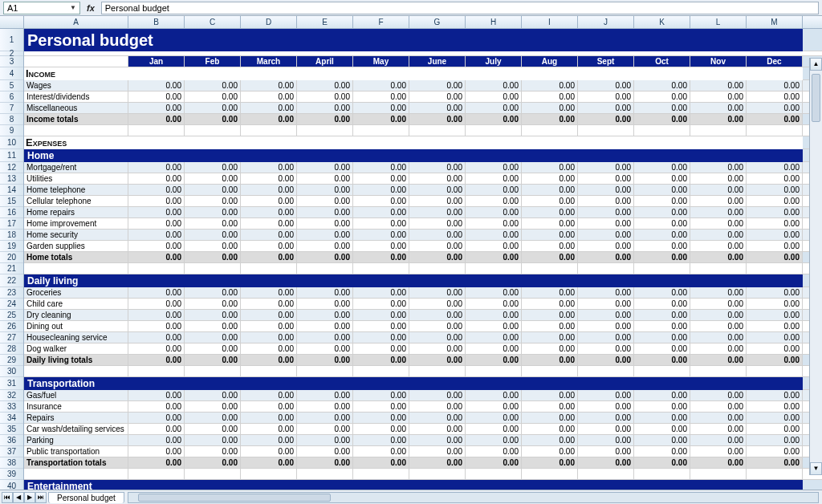  Describe the element at coordinates (76, 22) in the screenshot. I see `column-header: A` at that location.